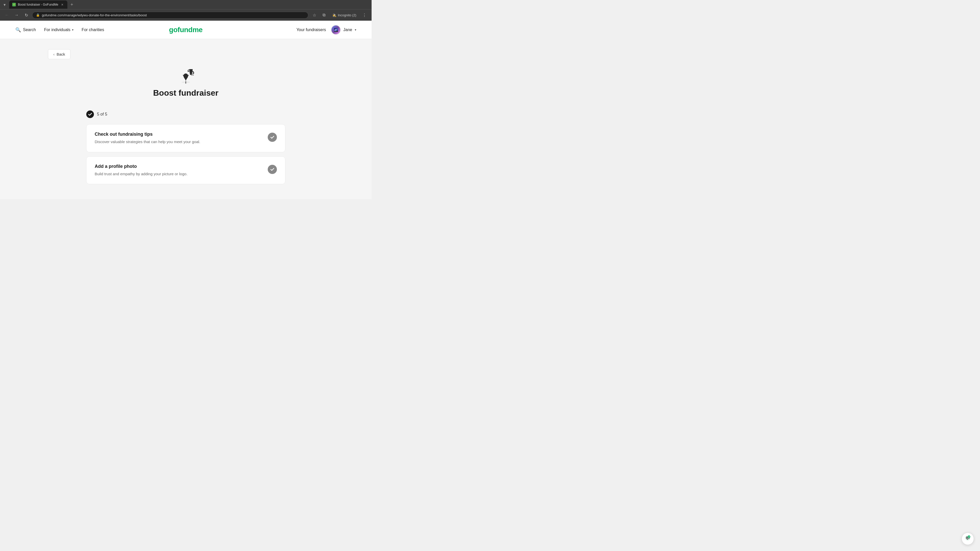  What do you see at coordinates (54, 54) in the screenshot?
I see `back-chevron-icon: ‹` at bounding box center [54, 54].